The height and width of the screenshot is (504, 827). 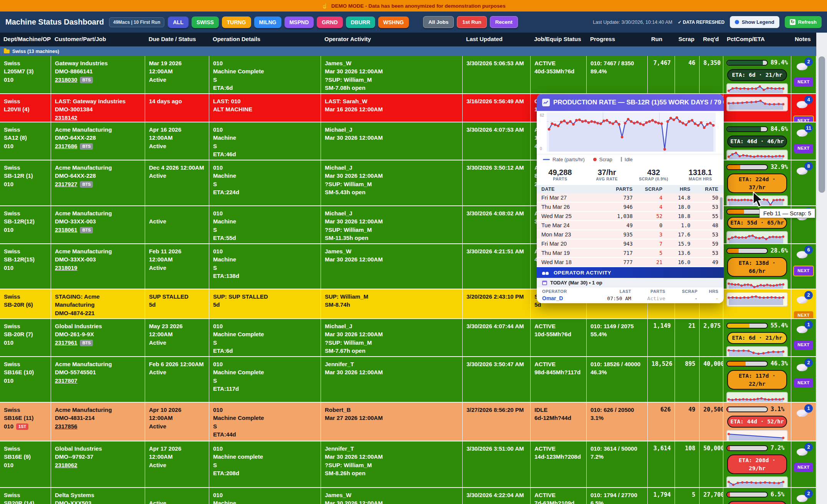 What do you see at coordinates (237, 22) in the screenshot?
I see `filter-turng-button: TURNG` at bounding box center [237, 22].